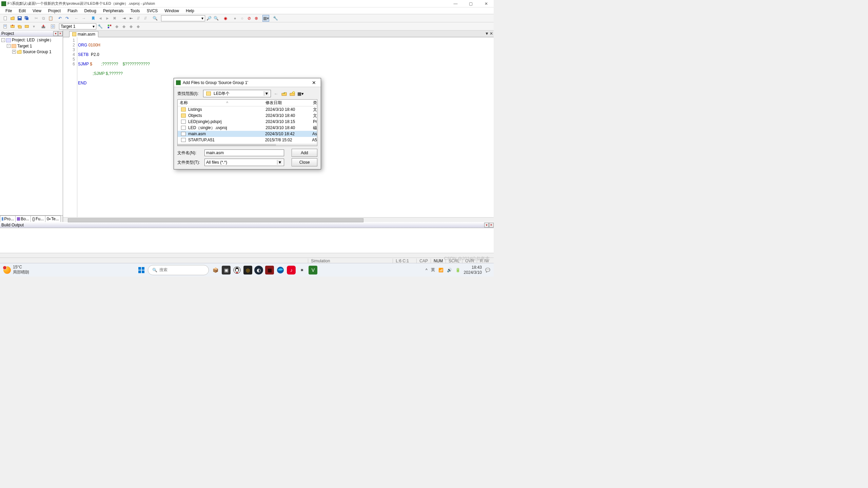  I want to click on menu-project: Project, so click(54, 11).